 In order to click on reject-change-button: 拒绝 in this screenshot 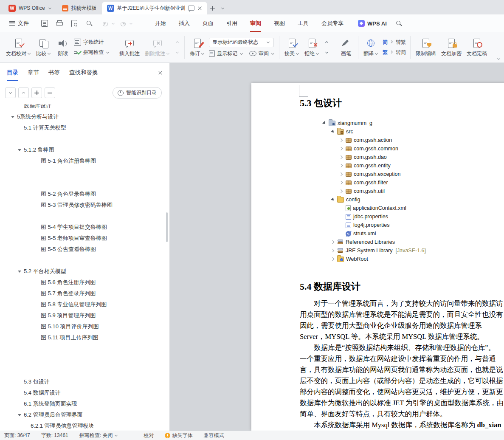, I will do `click(312, 48)`.